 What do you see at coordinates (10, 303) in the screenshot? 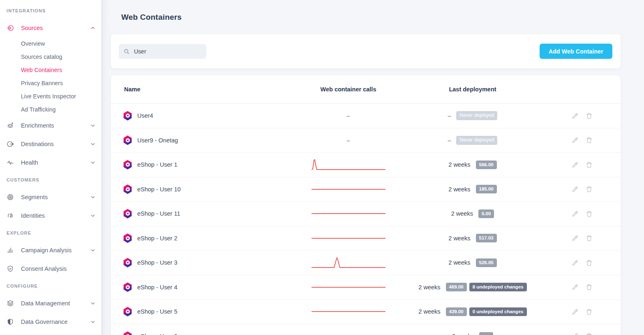
I see `data-management-icon` at bounding box center [10, 303].